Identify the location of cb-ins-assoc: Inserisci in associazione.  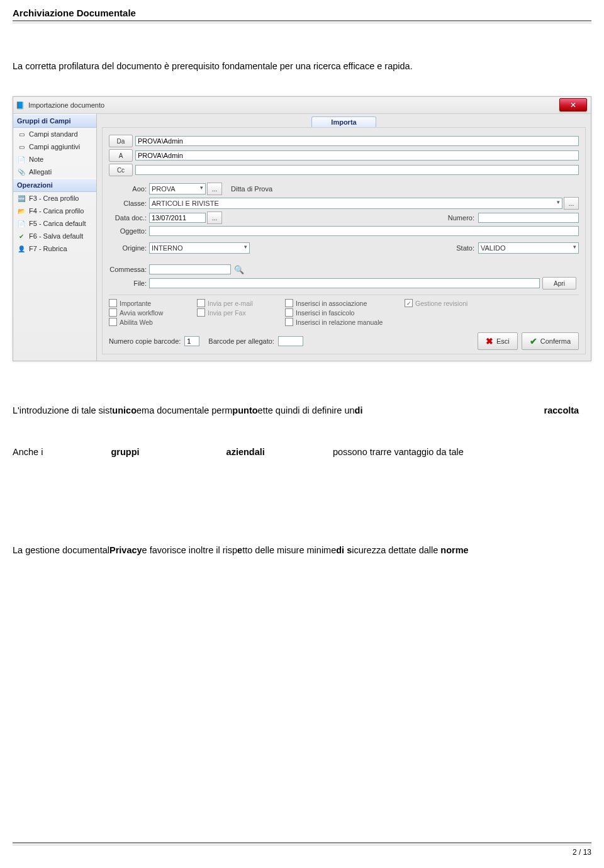
(338, 303).